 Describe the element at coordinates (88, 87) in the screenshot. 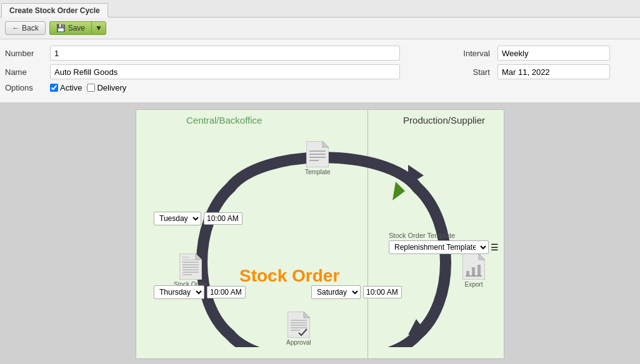

I see `options-checkboxes: Active Delivery` at that location.